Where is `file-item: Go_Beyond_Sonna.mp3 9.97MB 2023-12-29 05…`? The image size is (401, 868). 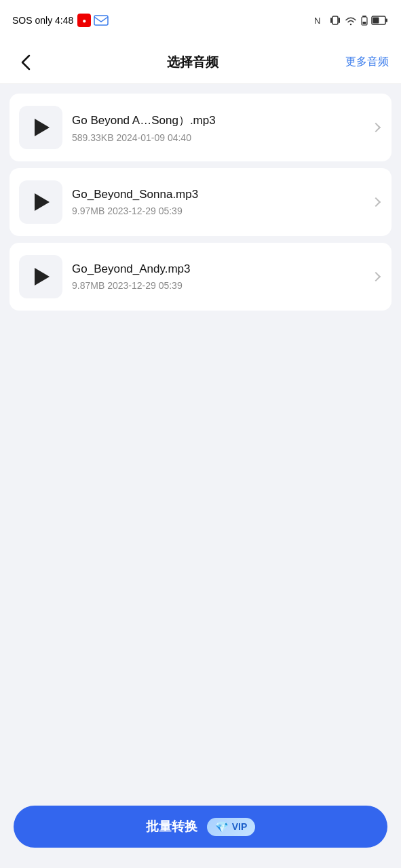
file-item: Go_Beyond_Sonna.mp3 9.97MB 2023-12-29 05… is located at coordinates (201, 202).